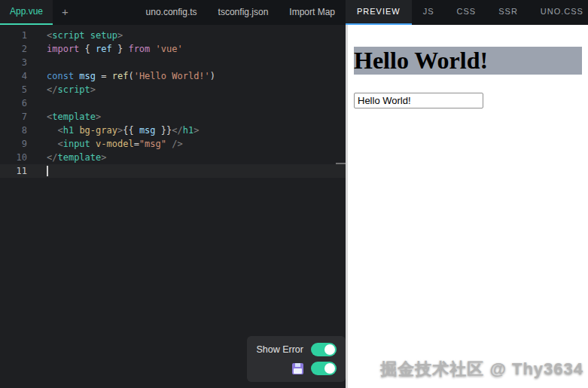 The height and width of the screenshot is (388, 588). I want to click on show-error-toggle, so click(324, 350).